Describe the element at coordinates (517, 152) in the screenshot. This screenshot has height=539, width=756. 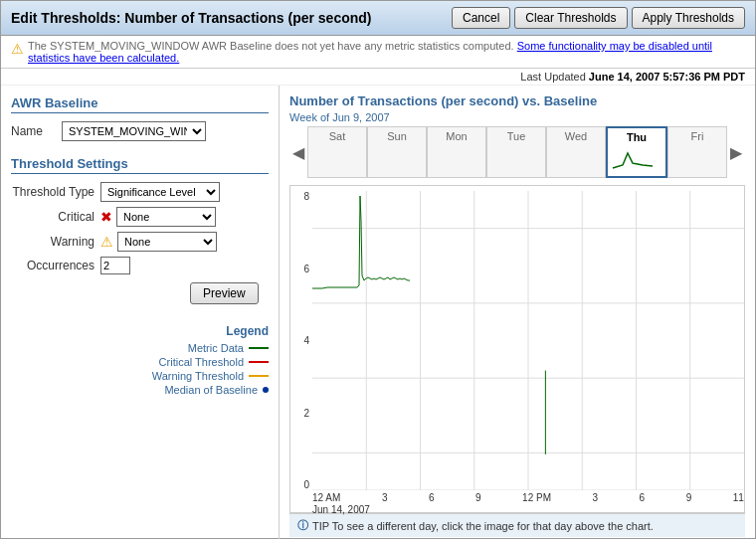
I see `day-cells: Sat Sun Mon Tue` at that location.